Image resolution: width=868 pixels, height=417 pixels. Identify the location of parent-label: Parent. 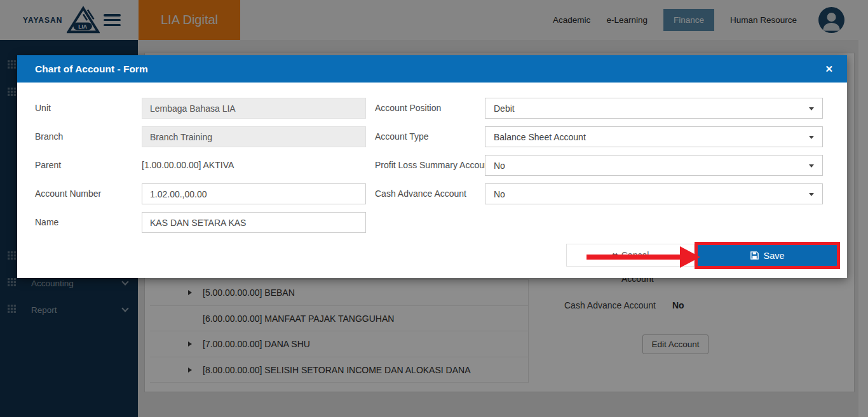
(48, 165).